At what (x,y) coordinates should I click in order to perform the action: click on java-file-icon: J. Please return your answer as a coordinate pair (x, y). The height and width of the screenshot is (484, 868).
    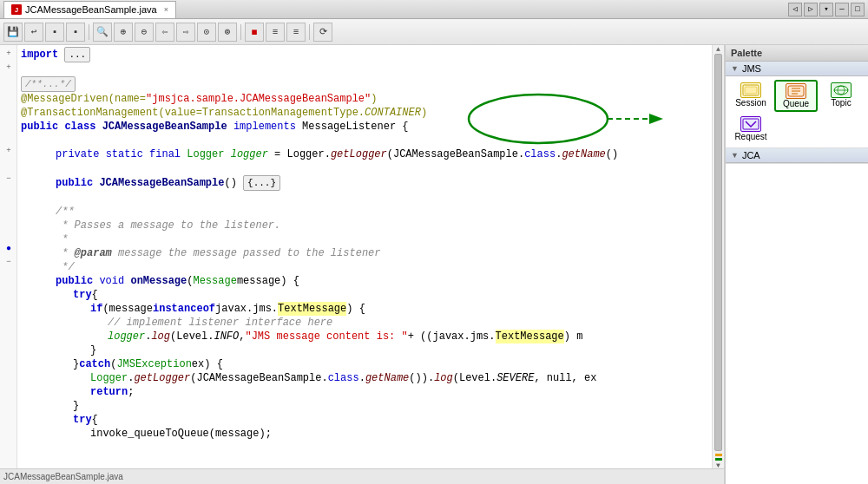
    Looking at the image, I should click on (16, 10).